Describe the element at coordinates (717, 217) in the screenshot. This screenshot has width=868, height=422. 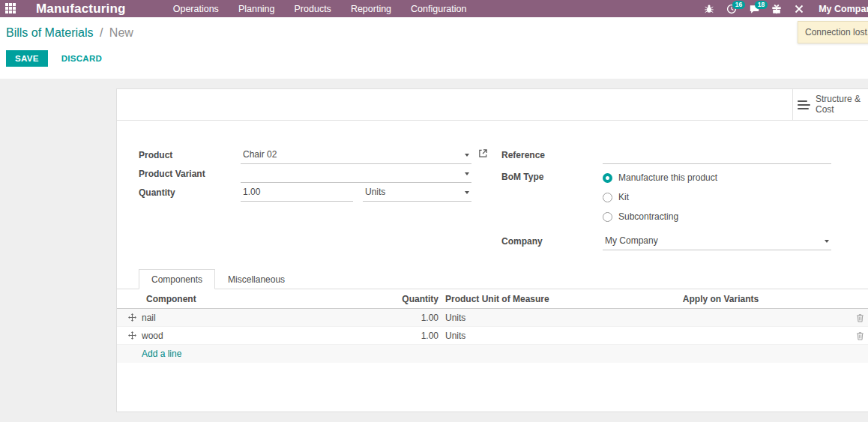
I see `radio-subcontracting: Subcontracting` at that location.